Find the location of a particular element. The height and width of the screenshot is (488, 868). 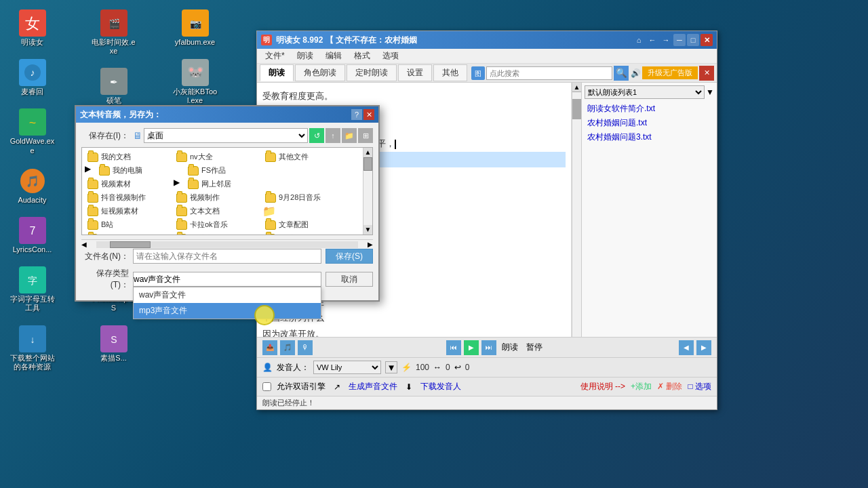

desktop-icon-mairui: ♪ 麦睿回 is located at coordinates (33, 77).